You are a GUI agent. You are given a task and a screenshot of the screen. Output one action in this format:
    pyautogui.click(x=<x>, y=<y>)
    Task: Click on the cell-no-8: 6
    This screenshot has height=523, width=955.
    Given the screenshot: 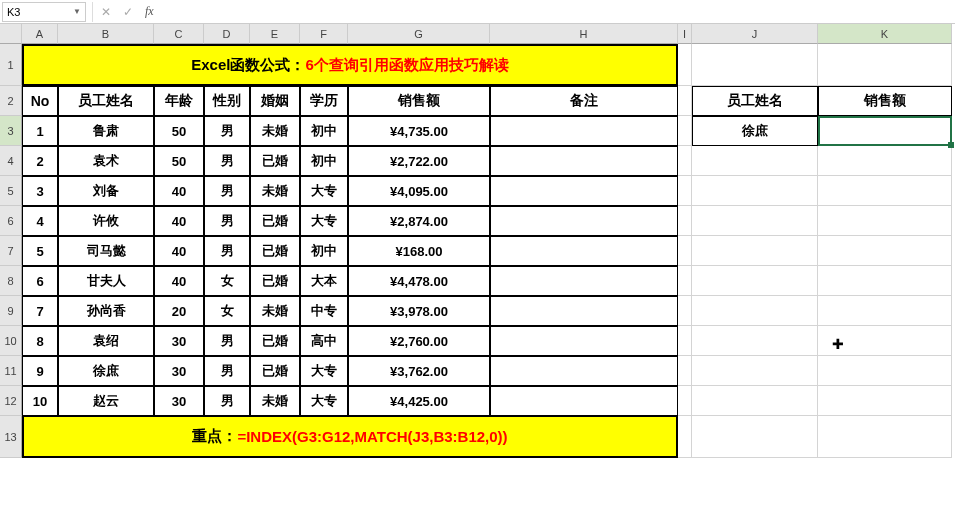 What is the action you would take?
    pyautogui.click(x=40, y=281)
    